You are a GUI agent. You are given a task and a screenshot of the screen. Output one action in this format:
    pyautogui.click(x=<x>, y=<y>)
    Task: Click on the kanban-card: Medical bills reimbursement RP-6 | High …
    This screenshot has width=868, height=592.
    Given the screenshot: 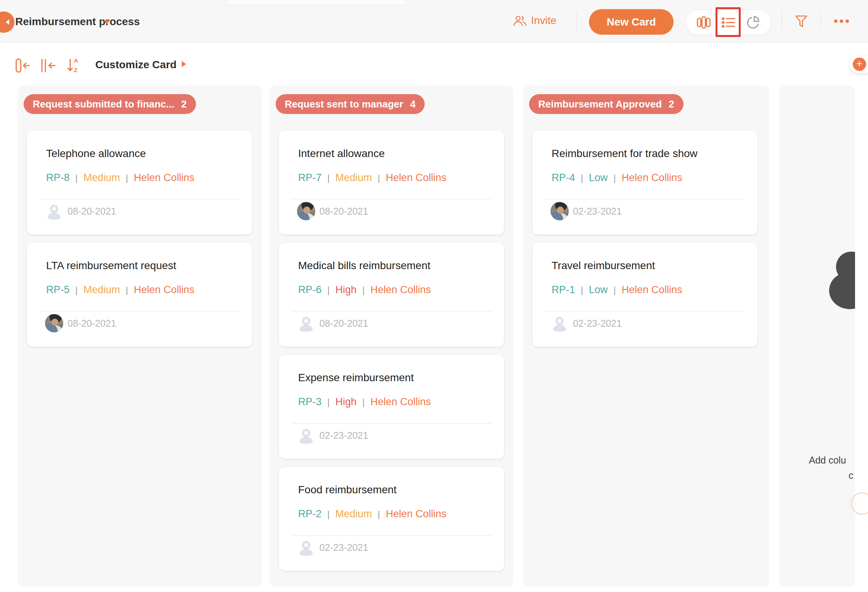 What is the action you would take?
    pyautogui.click(x=391, y=295)
    